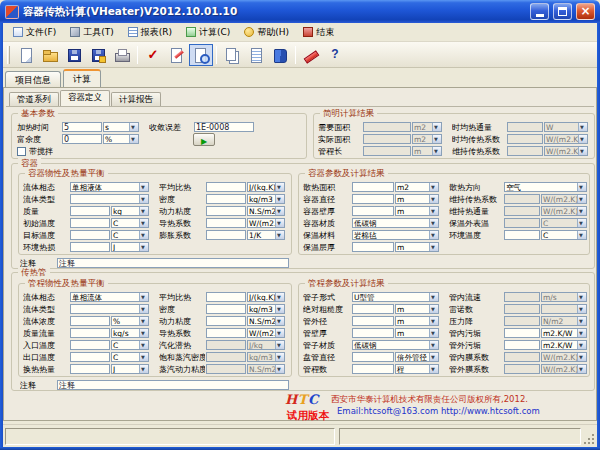  I want to click on unit-select: 1/K, so click(266, 235).